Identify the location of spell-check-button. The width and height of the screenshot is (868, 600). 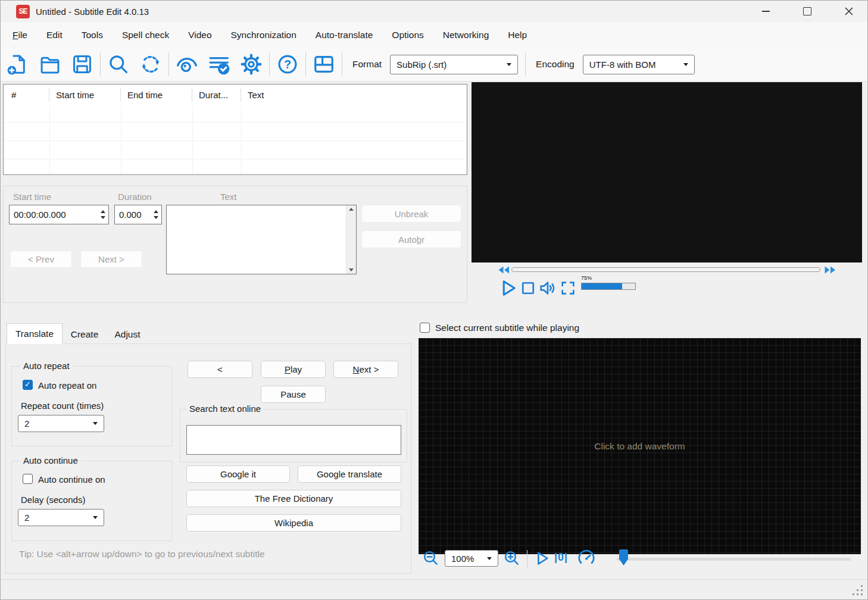
(219, 64).